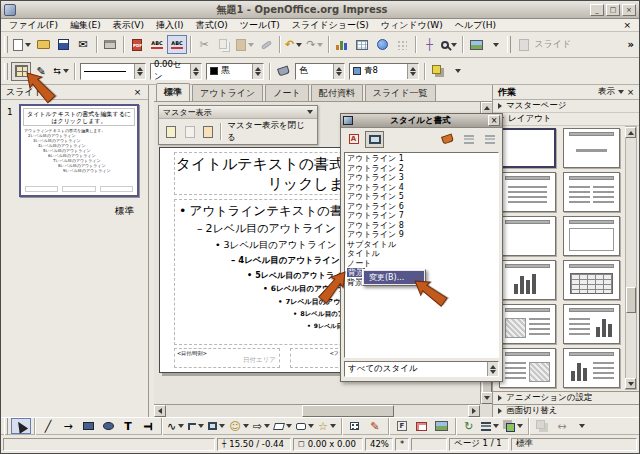 The image size is (640, 454). What do you see at coordinates (238, 112) in the screenshot?
I see `master-toolbar-titlebar: マスター表示` at bounding box center [238, 112].